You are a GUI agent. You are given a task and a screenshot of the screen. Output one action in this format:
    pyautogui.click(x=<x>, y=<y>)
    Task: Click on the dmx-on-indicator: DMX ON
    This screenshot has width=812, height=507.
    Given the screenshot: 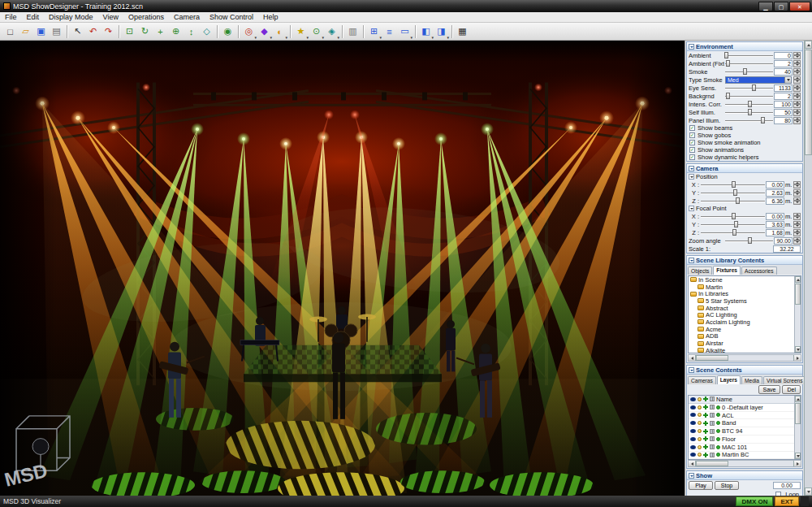 What is the action you would take?
    pyautogui.click(x=754, y=501)
    